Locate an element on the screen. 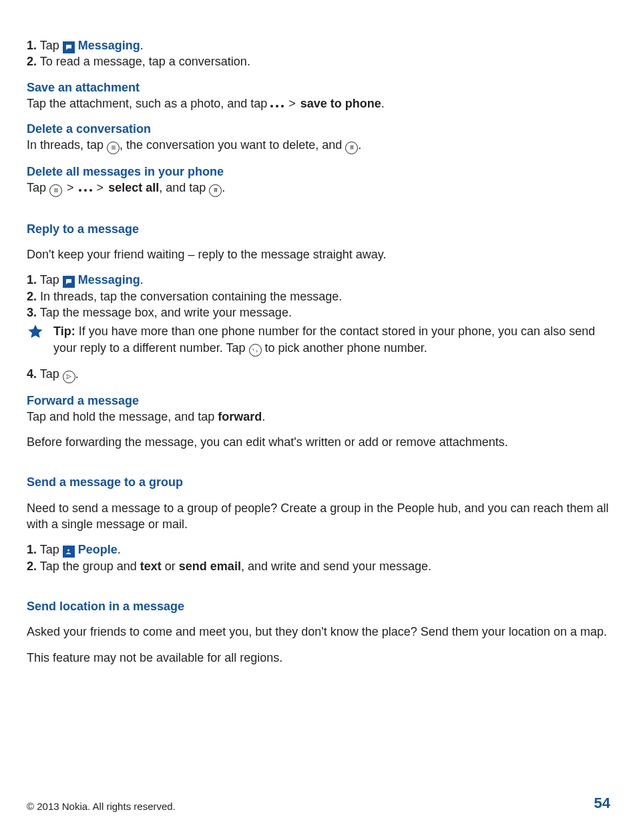 The height and width of the screenshot is (840, 637). intro-text: Asked your friends to come and meet you,… is located at coordinates (318, 632).